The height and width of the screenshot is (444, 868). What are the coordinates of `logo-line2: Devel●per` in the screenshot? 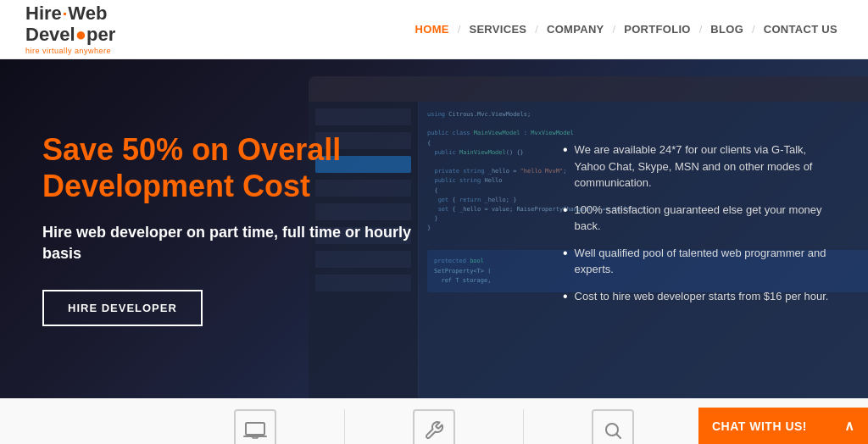 It's located at (70, 35).